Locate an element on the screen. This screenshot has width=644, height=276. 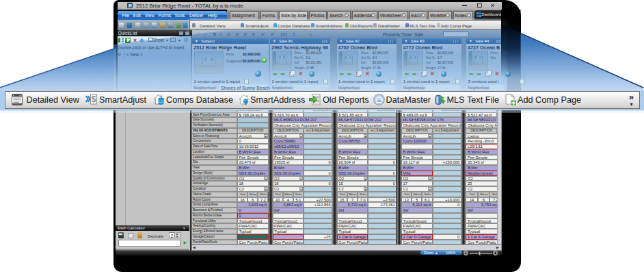
svg-text: 360 is located at coordinates (379, 101).